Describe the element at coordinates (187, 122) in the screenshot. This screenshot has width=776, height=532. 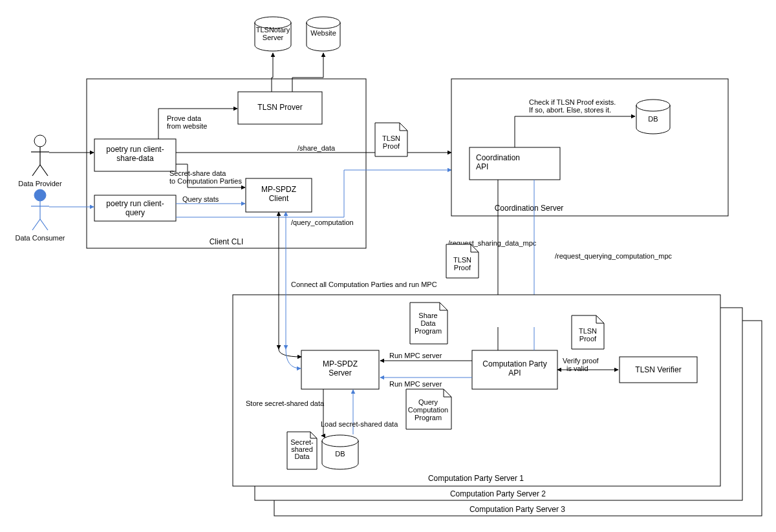
I see `svg-text: Prove datafrom website` at that location.